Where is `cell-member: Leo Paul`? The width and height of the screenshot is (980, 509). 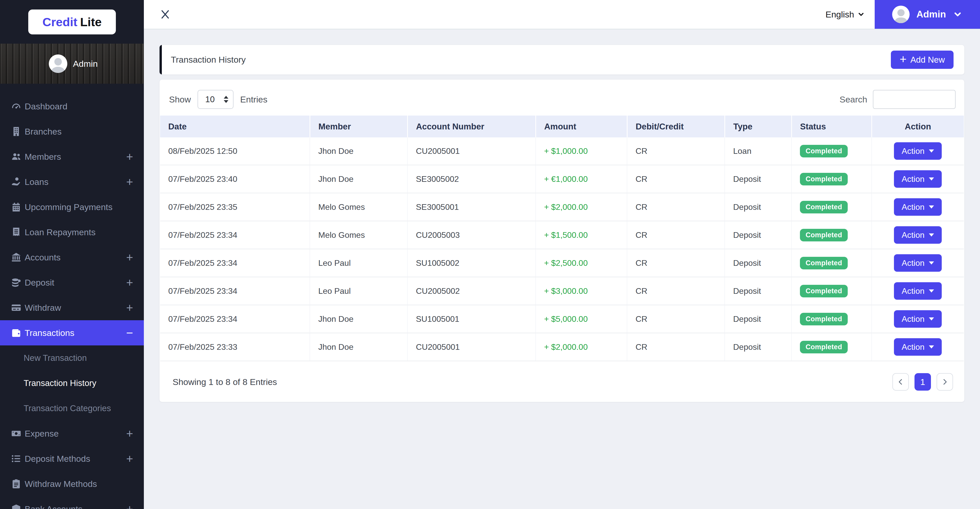
cell-member: Leo Paul is located at coordinates (358, 291).